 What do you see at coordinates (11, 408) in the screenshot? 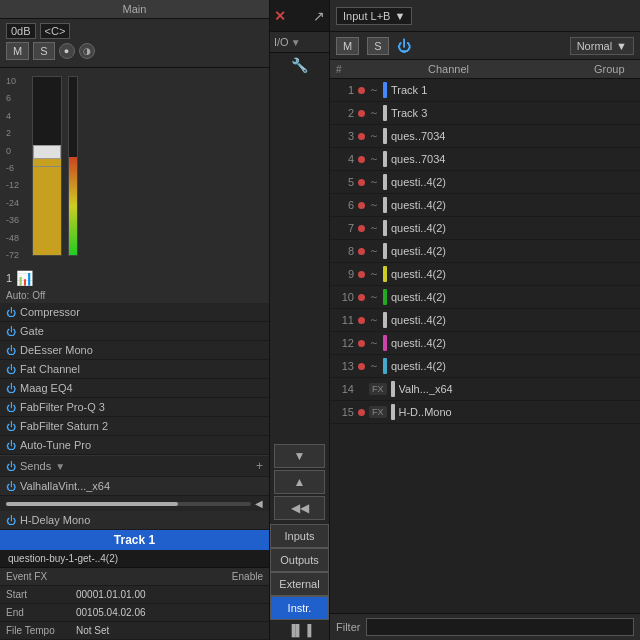
I see `power-icon-6: ⏻` at bounding box center [11, 408].